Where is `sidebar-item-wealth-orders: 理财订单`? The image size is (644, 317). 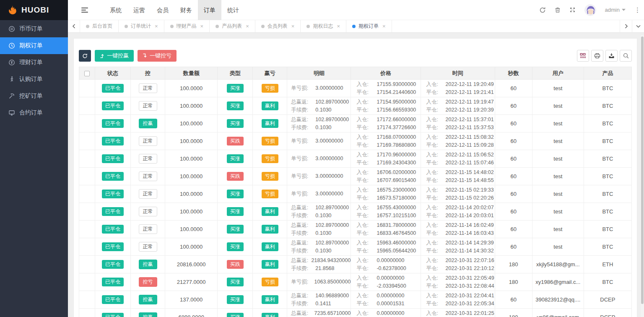 sidebar-item-wealth-orders: 理财订单 is located at coordinates (34, 62).